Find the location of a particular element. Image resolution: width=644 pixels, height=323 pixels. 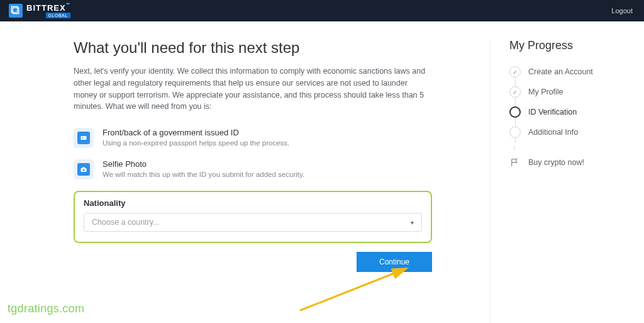

requirement-selfie-sub: We will match this up with the ID you su… is located at coordinates (204, 174).